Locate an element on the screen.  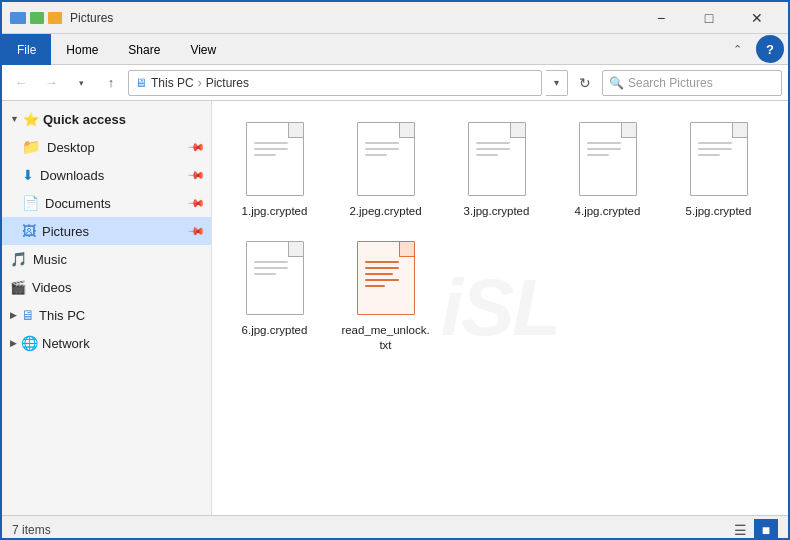
file-item-3: 3.jpg.crypted is located at coordinates (496, 168).